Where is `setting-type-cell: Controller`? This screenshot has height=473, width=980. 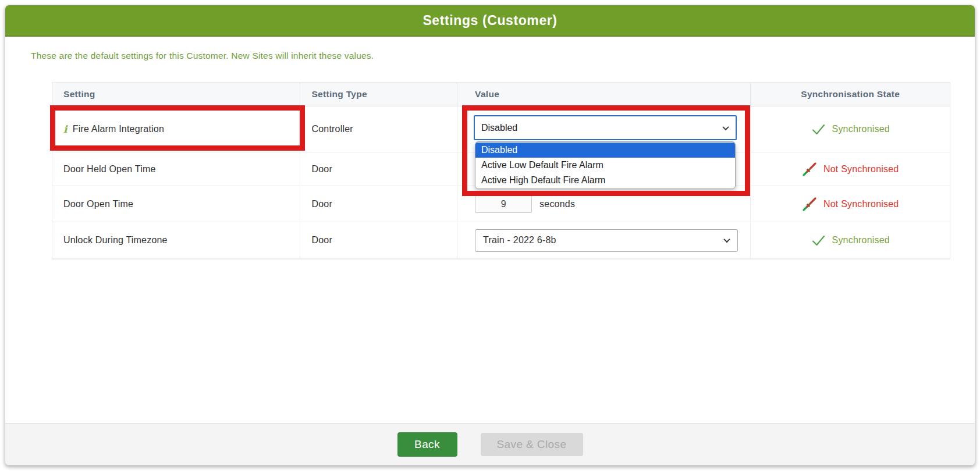 setting-type-cell: Controller is located at coordinates (379, 129).